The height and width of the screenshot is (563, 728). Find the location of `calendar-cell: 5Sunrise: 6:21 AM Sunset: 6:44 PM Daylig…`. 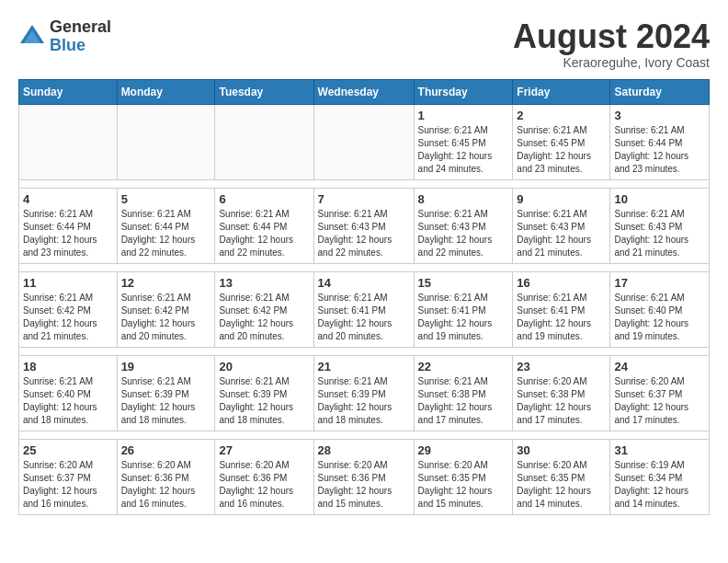

calendar-cell: 5Sunrise: 6:21 AM Sunset: 6:44 PM Daylig… is located at coordinates (165, 225).